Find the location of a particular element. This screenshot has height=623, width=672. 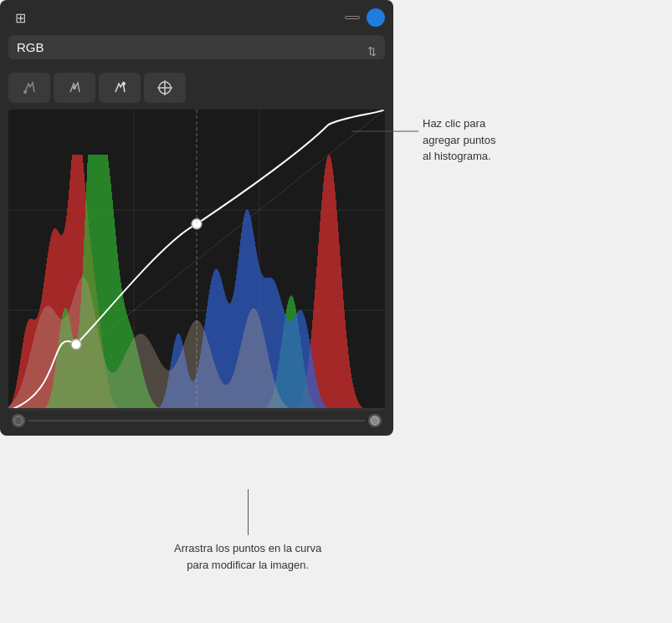

right-annotation: Haz clic paraagregar puntosal histograma… is located at coordinates (418, 131).